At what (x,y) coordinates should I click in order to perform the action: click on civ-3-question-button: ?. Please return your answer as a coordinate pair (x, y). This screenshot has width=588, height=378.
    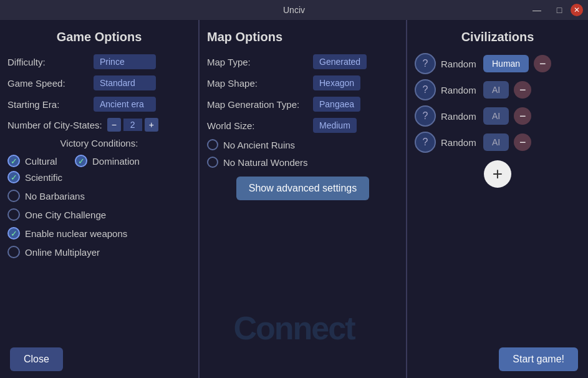
    Looking at the image, I should click on (425, 116).